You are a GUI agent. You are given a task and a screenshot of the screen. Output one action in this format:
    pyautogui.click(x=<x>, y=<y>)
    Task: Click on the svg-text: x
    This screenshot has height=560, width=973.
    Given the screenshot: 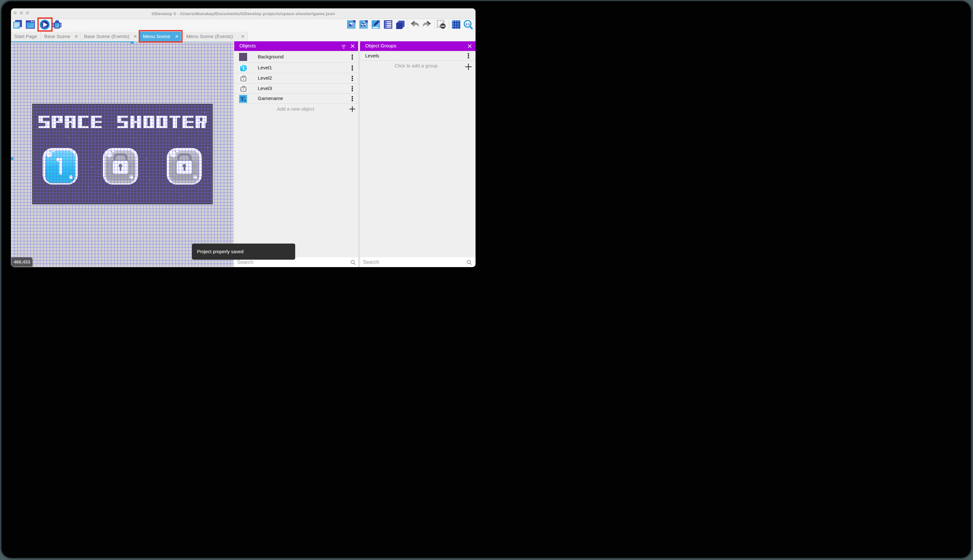 What is the action you would take?
    pyautogui.click(x=245, y=101)
    